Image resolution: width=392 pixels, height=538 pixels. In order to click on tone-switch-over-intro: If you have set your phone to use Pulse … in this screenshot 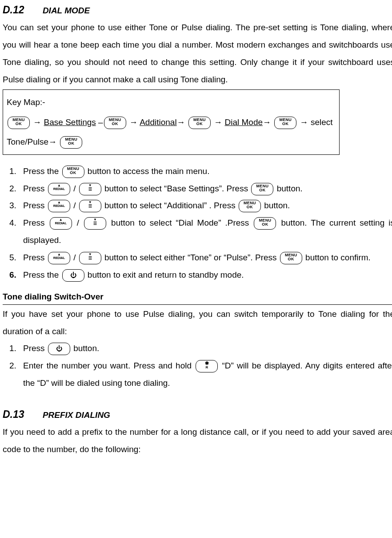, I will do `click(197, 323)`.